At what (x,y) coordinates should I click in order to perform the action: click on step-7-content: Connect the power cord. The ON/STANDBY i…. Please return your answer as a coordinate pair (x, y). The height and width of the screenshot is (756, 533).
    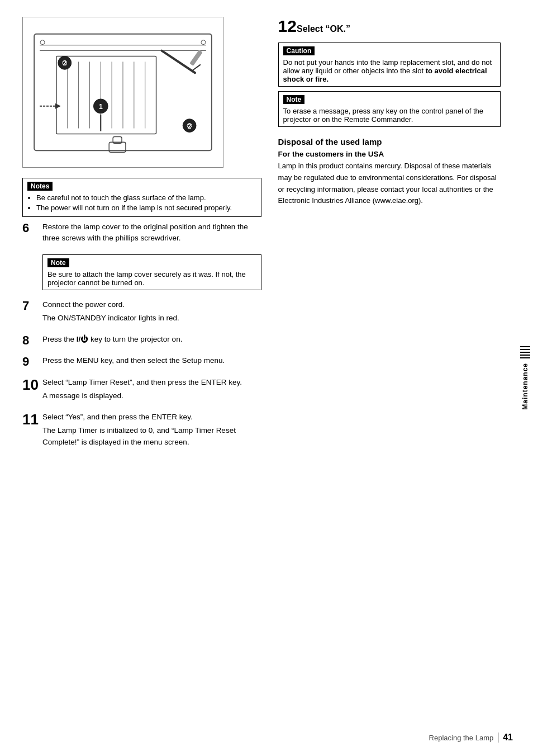
    Looking at the image, I should click on (152, 313).